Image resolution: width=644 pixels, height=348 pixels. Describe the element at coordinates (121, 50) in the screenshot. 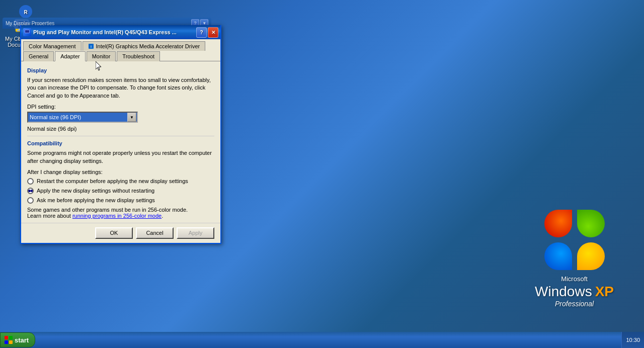

I see `tab-bar: Color Management i Intel(R) Graphics Med…` at that location.